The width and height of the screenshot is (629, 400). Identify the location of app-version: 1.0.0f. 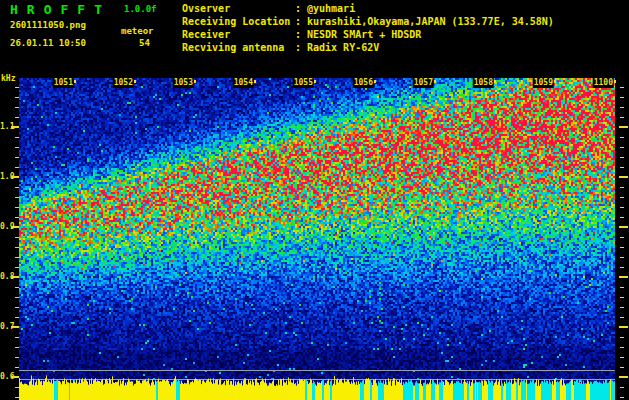
(140, 9).